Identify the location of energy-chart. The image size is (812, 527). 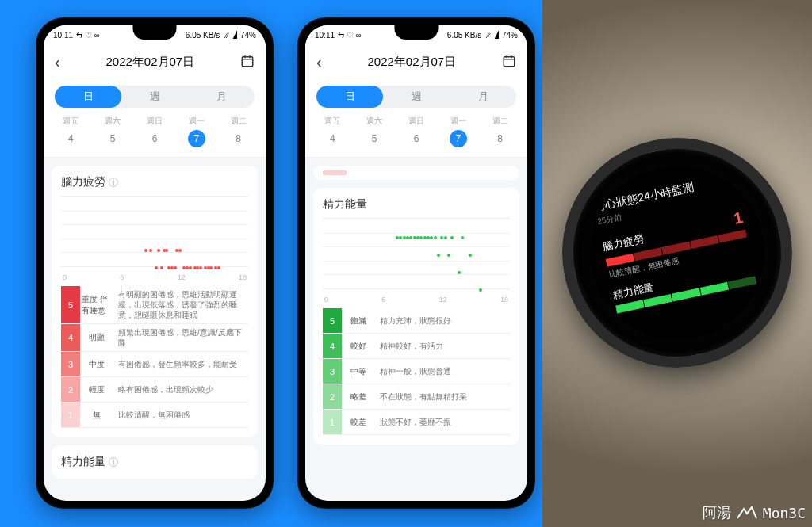
(416, 254).